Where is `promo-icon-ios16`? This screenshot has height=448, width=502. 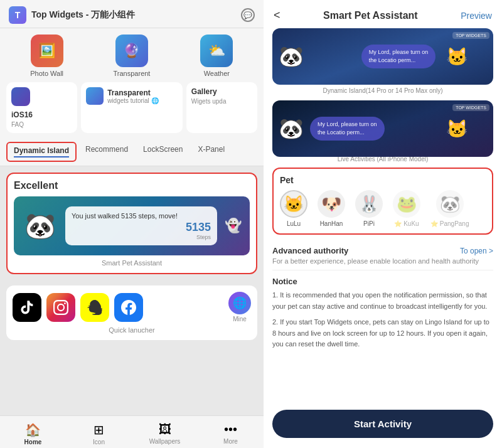
promo-icon-ios16 is located at coordinates (21, 97).